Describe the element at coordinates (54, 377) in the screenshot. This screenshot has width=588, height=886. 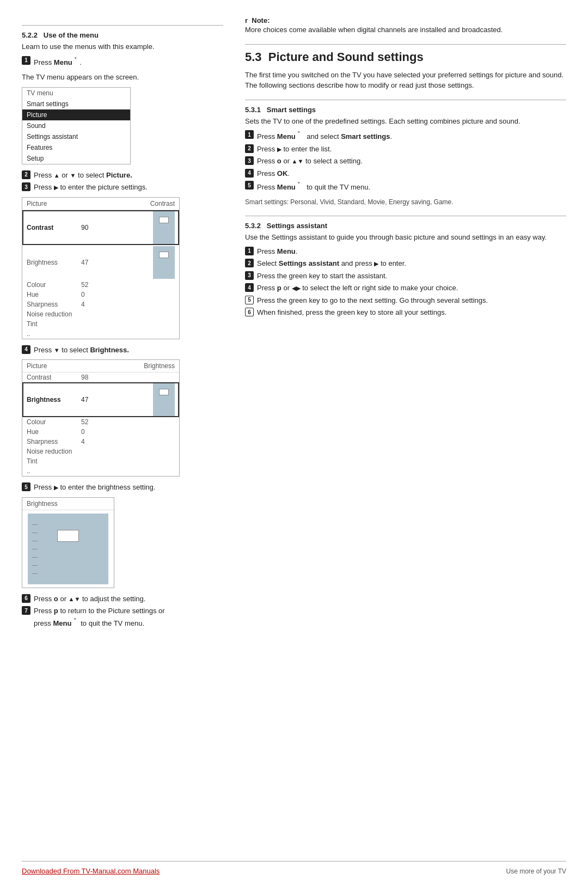
I see `pic2-row-contrast-label: Contrast` at that location.